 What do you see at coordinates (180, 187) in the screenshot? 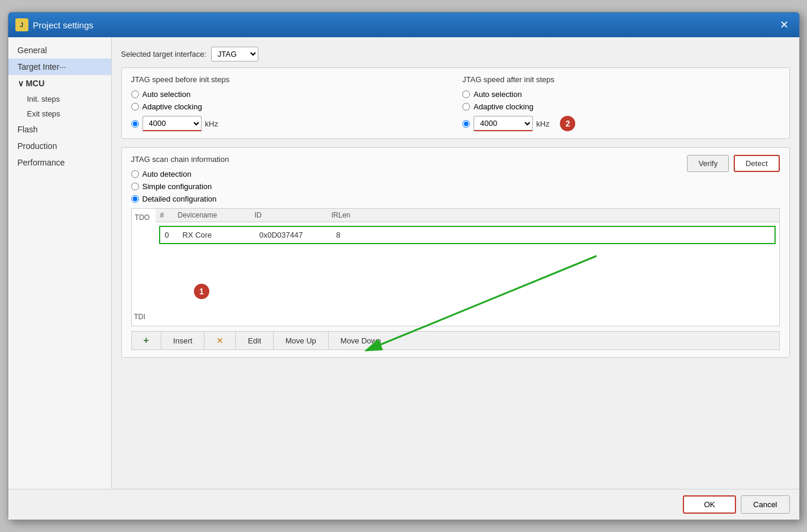
I see `scan-simple-row: Simple configuration` at bounding box center [180, 187].